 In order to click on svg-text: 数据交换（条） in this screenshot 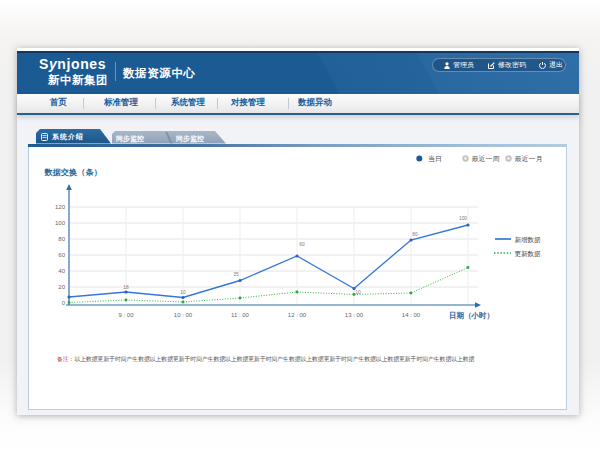, I will do `click(73, 172)`.